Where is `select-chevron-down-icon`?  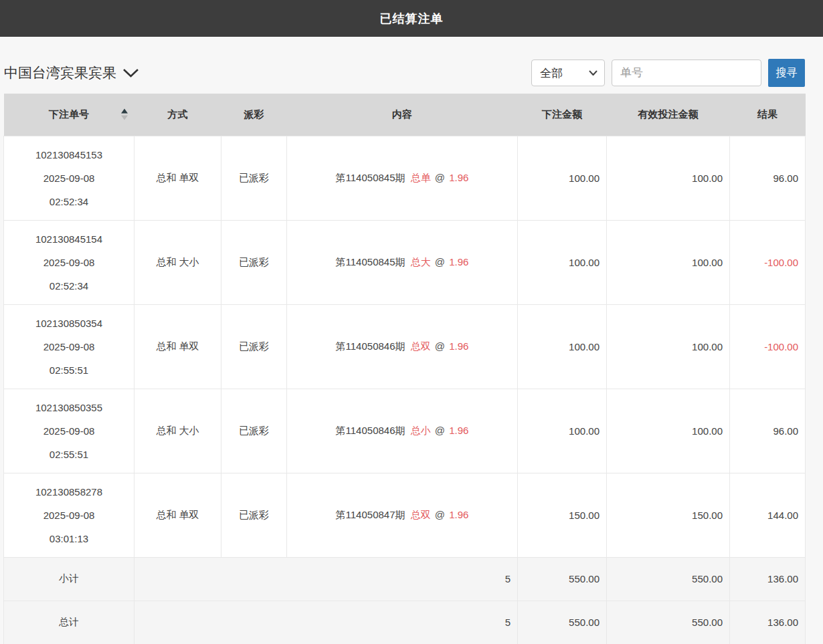
select-chevron-down-icon is located at coordinates (593, 74).